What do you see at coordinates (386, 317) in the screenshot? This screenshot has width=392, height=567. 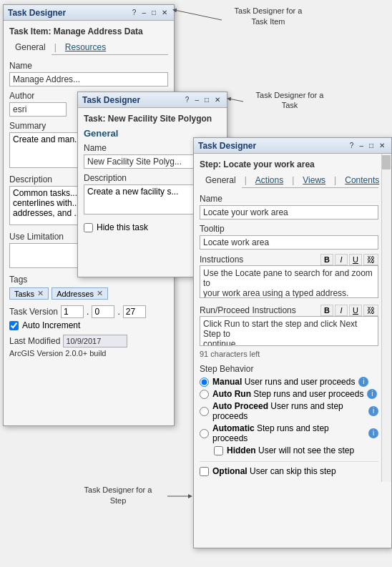 I see `scrollbar` at bounding box center [386, 317].